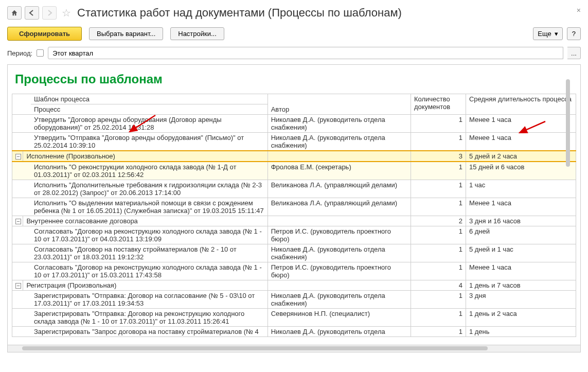 The height and width of the screenshot is (372, 588). Describe the element at coordinates (521, 156) in the screenshot. I see `cell-duration: 5 дней и 2 часа` at that location.